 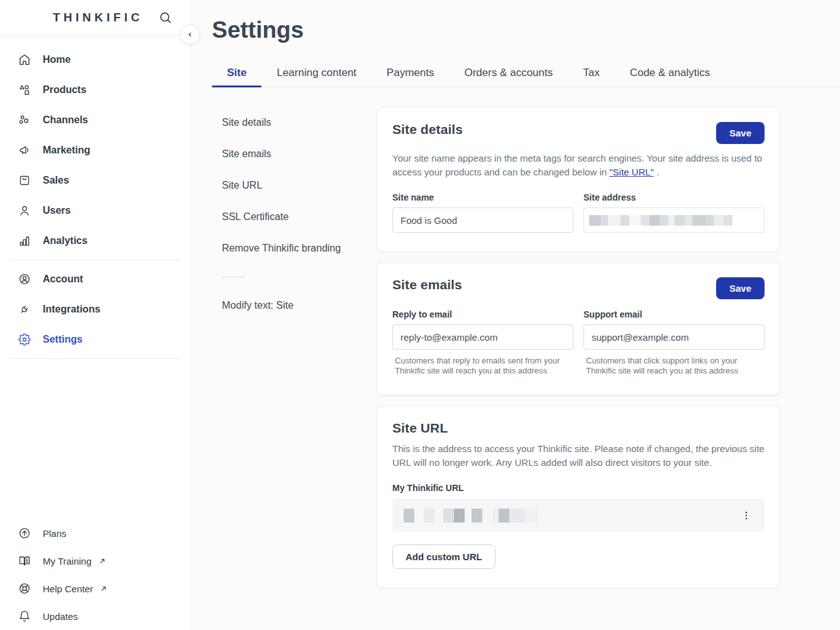 What do you see at coordinates (670, 73) in the screenshot?
I see `tab-code-analytics: Code & analytics` at bounding box center [670, 73].